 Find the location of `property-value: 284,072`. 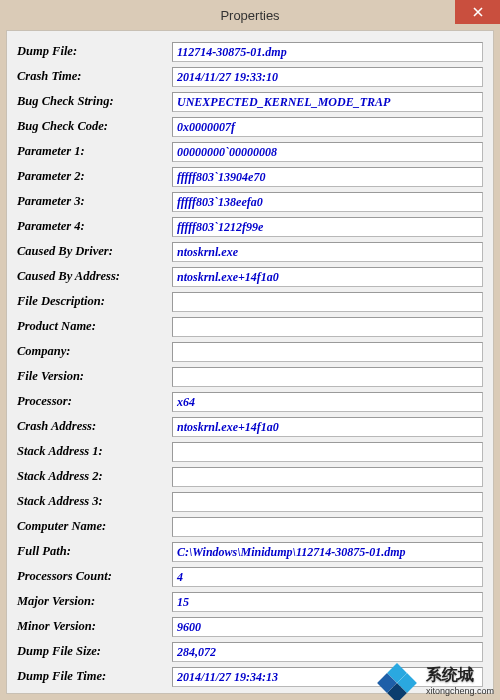

property-value: 284,072 is located at coordinates (328, 652).